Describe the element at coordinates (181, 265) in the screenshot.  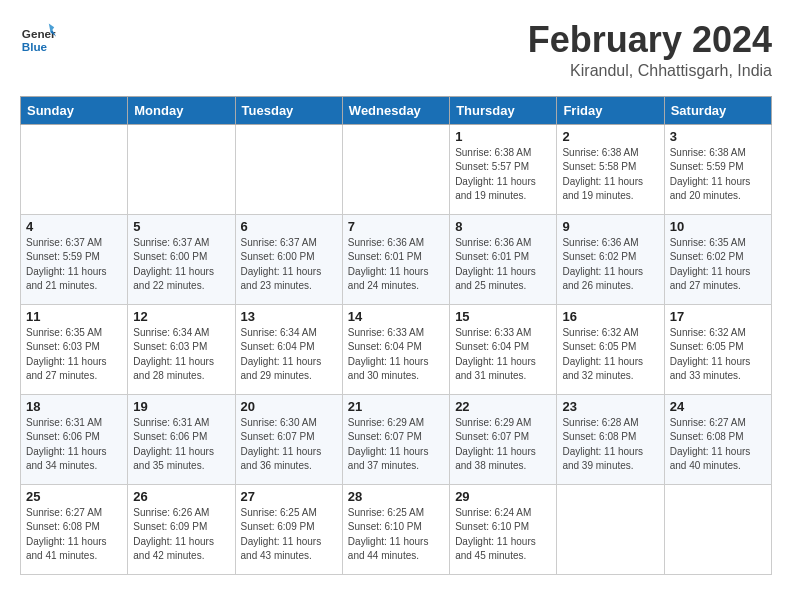
I see `day-info: Sunrise: 6:37 AMSunset: 6:00 PMDaylight:…` at that location.